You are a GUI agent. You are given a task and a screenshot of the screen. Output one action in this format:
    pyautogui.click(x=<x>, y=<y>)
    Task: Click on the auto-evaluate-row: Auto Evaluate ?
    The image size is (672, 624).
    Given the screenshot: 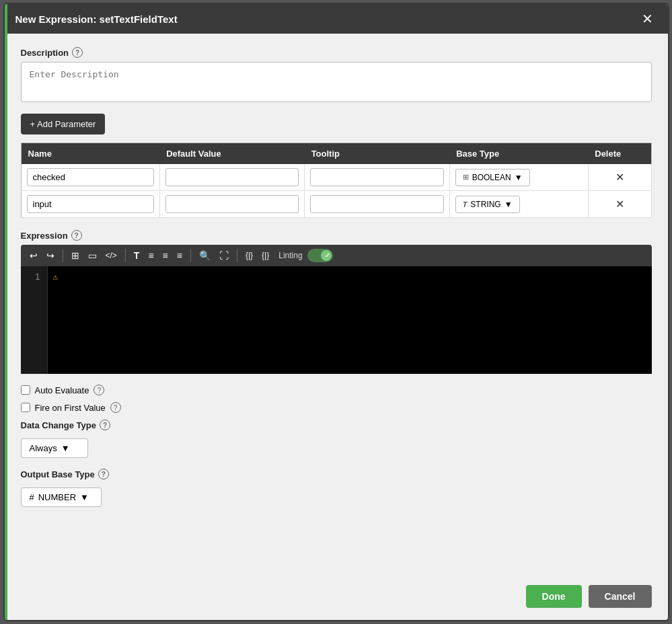 What is the action you would take?
    pyautogui.click(x=336, y=390)
    